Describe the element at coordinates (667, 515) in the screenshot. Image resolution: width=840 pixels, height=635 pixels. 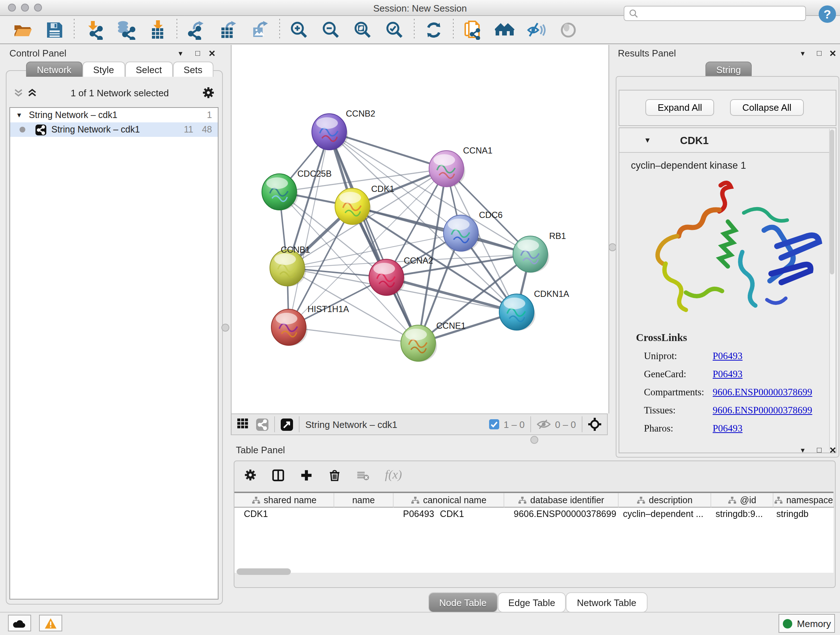
I see `table-cell: cyclin–dependent ...` at that location.